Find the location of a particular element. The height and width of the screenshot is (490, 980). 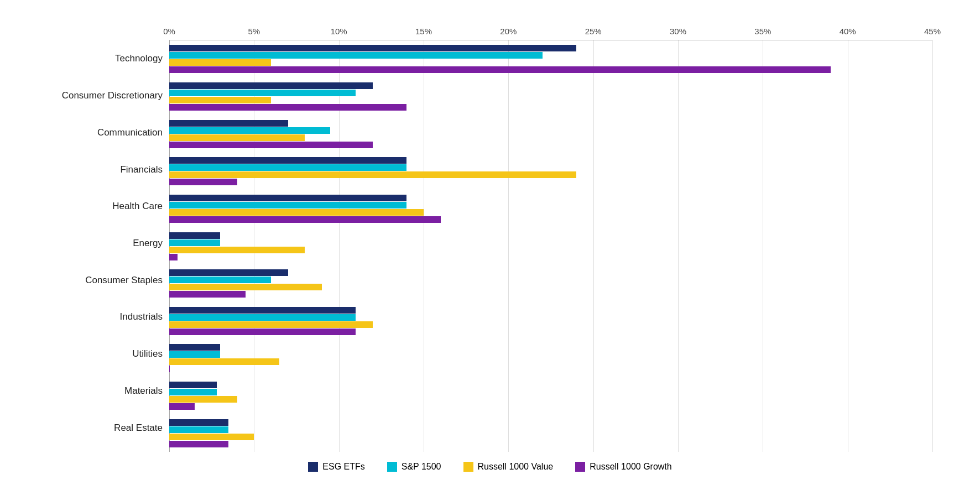

legend-item-2: Russell 1000 Value is located at coordinates (509, 467).